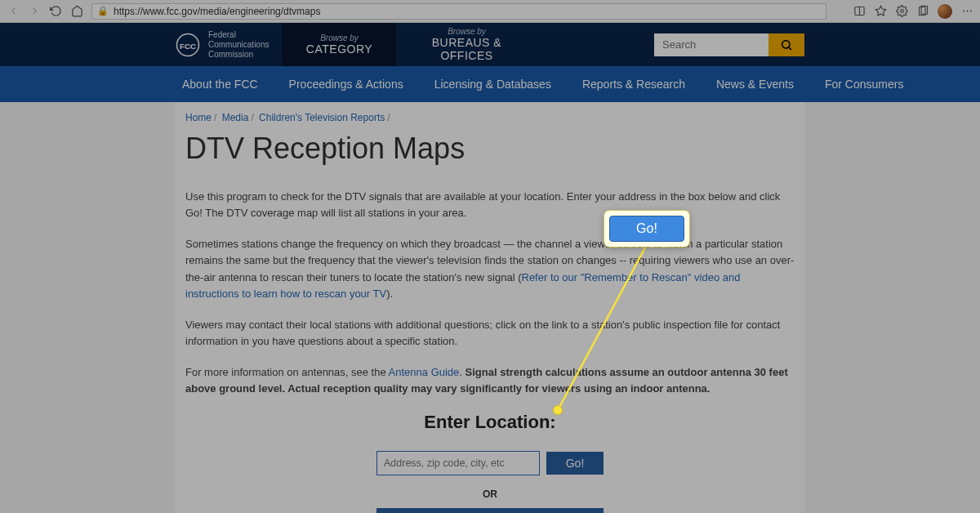 This screenshot has width=980, height=513. Describe the element at coordinates (490, 381) in the screenshot. I see `paragraph-4: For more information on antennas, see th…` at that location.